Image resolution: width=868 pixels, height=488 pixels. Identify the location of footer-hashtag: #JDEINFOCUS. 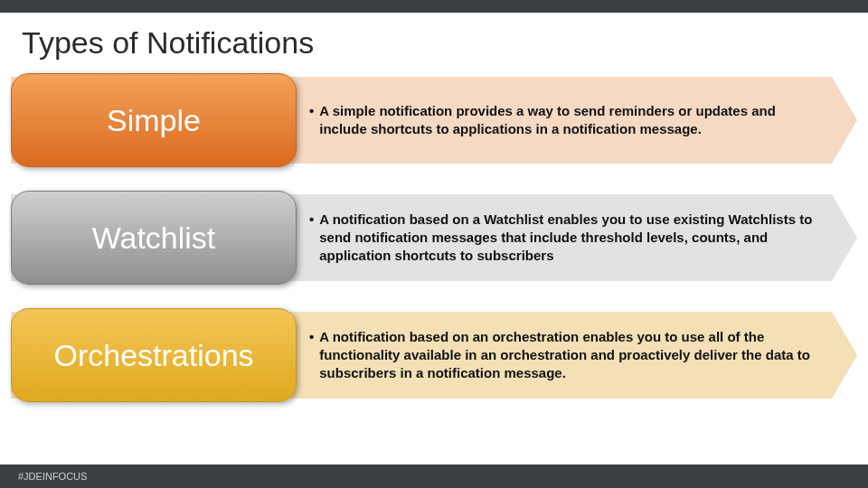
(52, 476).